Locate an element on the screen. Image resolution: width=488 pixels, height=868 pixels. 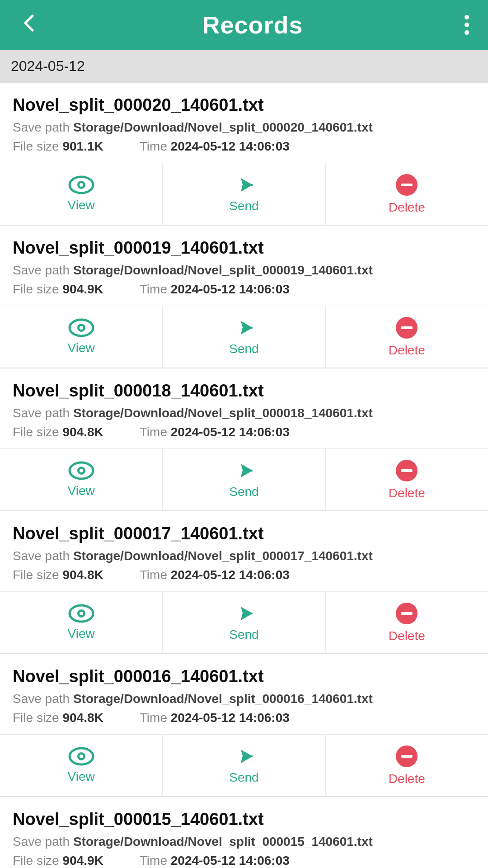
page-title: Records is located at coordinates (252, 25).